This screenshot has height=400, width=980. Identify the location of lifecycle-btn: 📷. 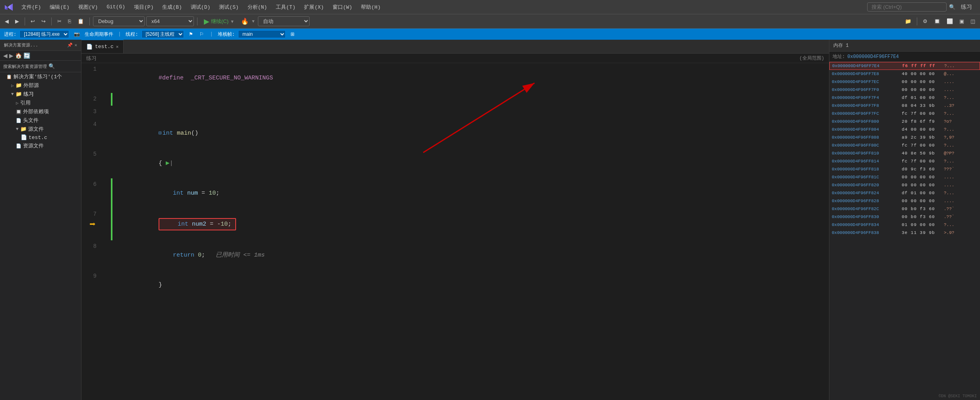
(77, 34).